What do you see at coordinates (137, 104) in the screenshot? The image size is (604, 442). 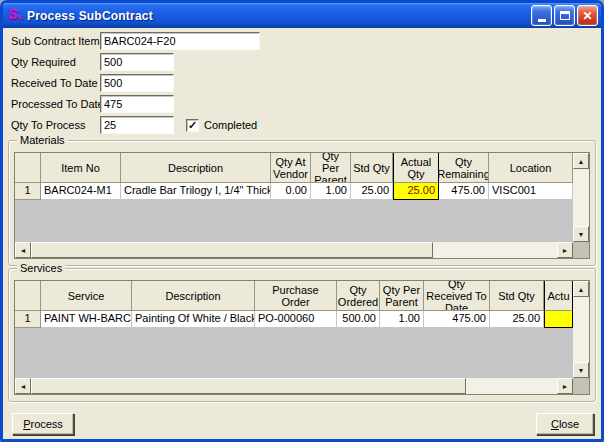 I see `processed-to-date-field` at bounding box center [137, 104].